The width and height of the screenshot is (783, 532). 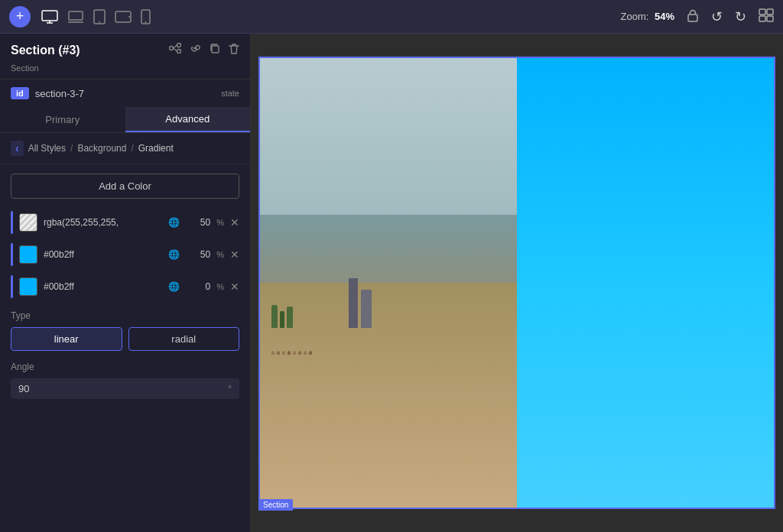 I want to click on color-row-1: 🌐 % ✕, so click(x=125, y=222).